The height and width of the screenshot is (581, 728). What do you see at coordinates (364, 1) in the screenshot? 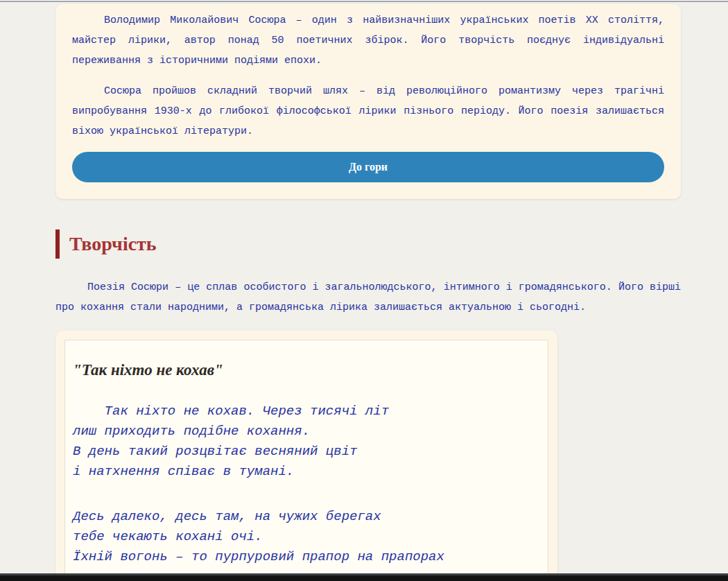
I see `top-divider` at bounding box center [364, 1].